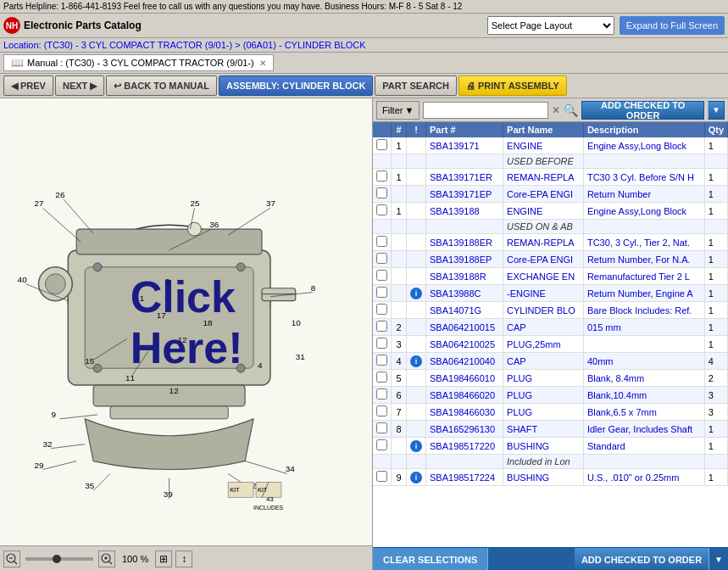 The height and width of the screenshot is (570, 728). Describe the element at coordinates (461, 243) in the screenshot. I see `part-number-link: SBA139188ER` at that location.